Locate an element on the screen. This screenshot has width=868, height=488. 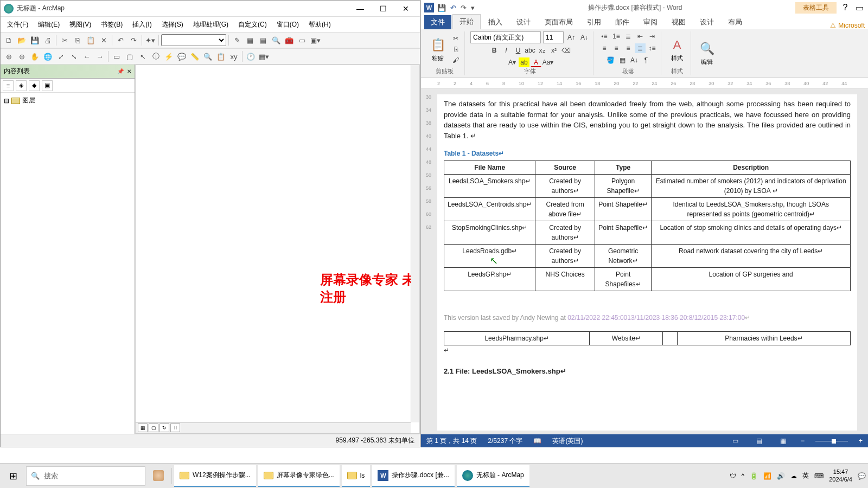
open-icon: 📂 is located at coordinates (22, 40).